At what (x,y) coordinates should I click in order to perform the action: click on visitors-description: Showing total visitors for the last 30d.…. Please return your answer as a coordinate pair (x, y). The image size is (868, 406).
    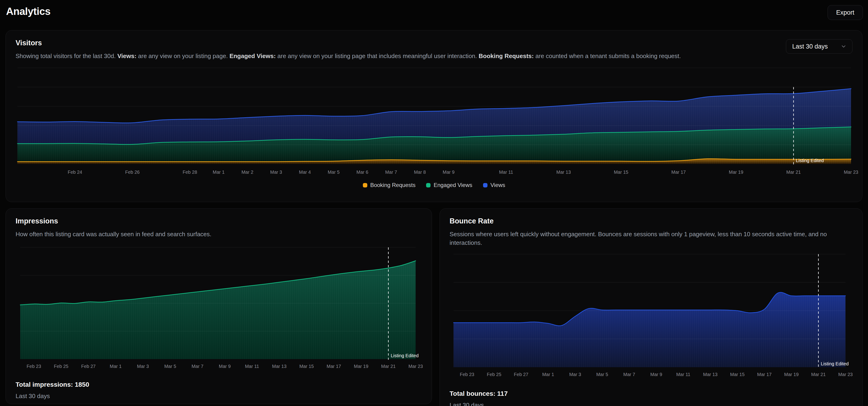
    Looking at the image, I should click on (395, 56).